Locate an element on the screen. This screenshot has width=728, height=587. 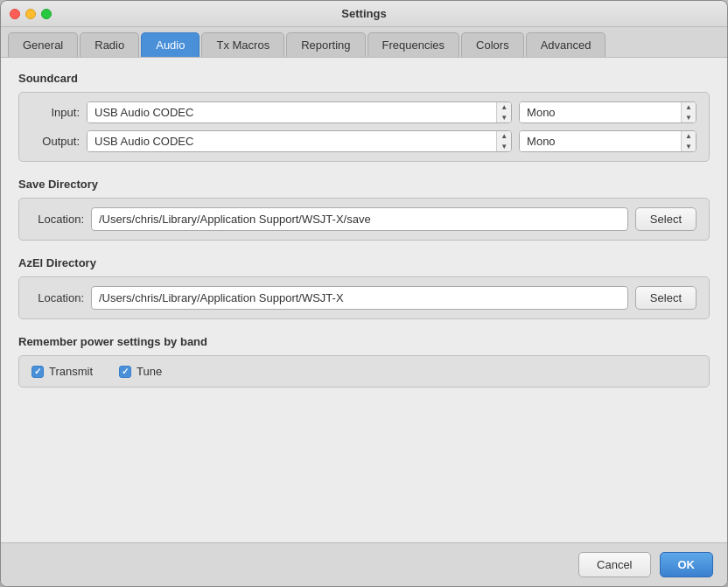
window-title: Settings is located at coordinates (364, 14).